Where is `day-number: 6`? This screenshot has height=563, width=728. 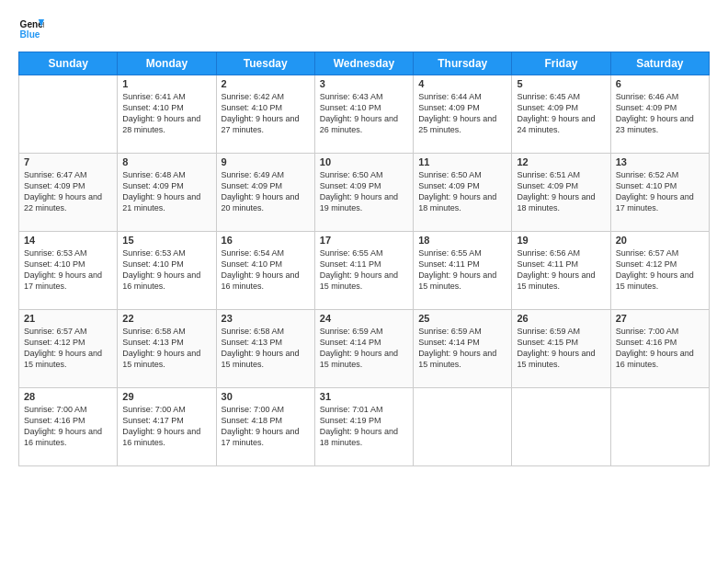 day-number: 6 is located at coordinates (660, 84).